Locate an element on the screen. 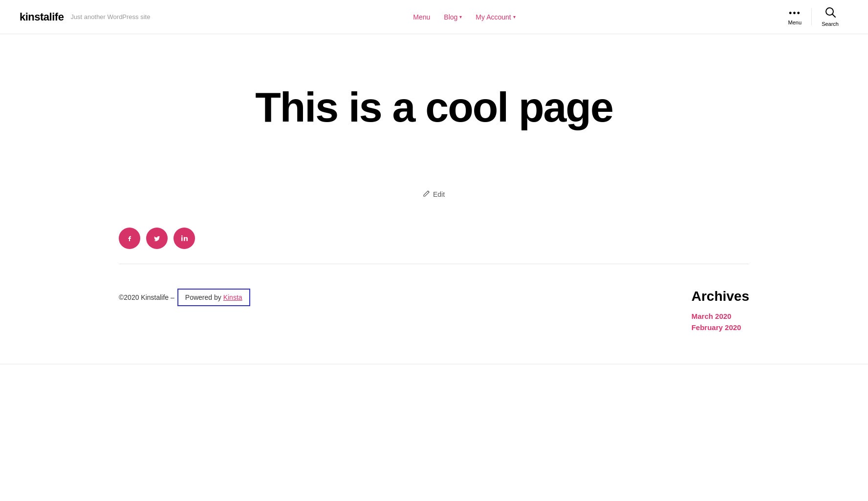  copyright-text: ©2020 Kinstalife – is located at coordinates (147, 297).